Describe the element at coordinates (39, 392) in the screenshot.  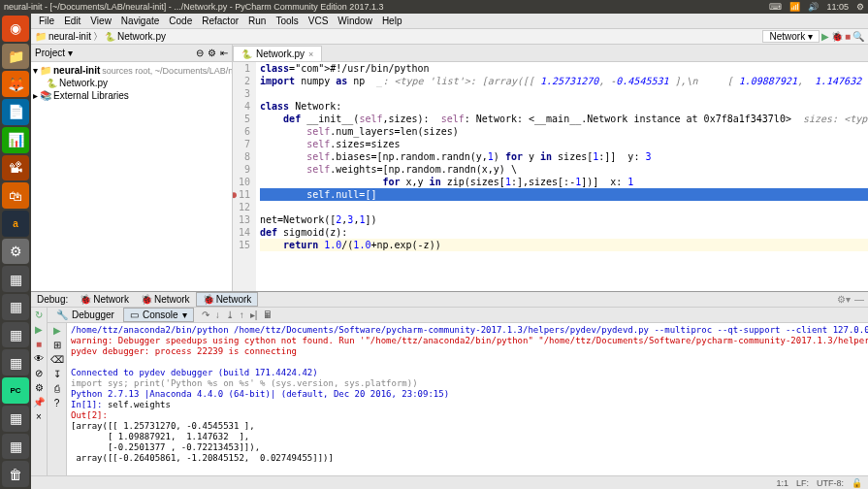
I see `debug-toolbar: ↻ ▶ ■ 👁 ⊘ ⚙ 📌 ×` at that location.